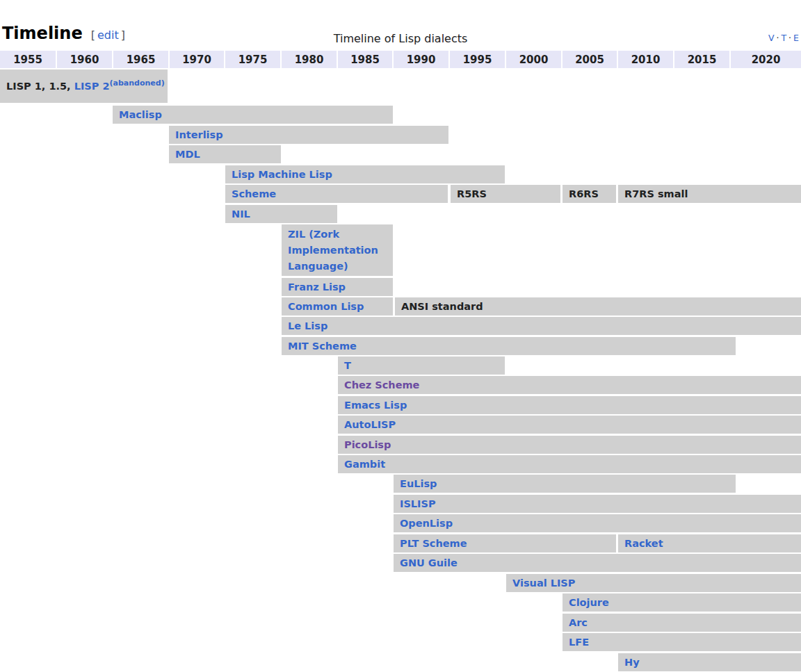 The image size is (801, 672). What do you see at coordinates (199, 135) in the screenshot?
I see `dialect-link: Interlisp` at bounding box center [199, 135].